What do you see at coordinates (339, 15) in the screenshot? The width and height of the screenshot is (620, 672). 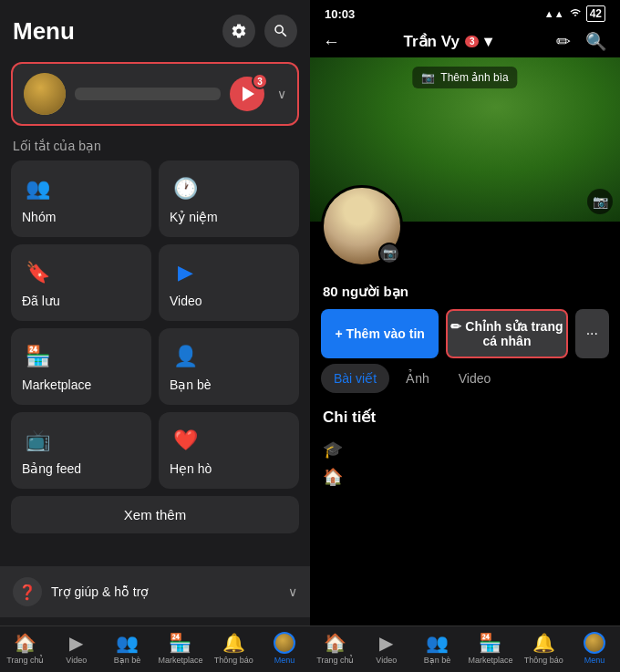 I see `time: 10:03` at bounding box center [339, 15].